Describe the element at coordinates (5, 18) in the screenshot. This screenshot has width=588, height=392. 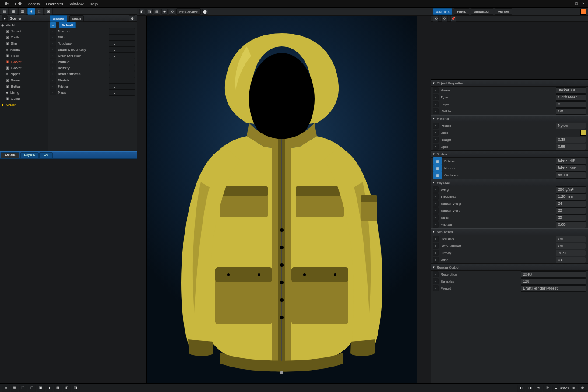
I see `collapse-icon: ▾` at that location.